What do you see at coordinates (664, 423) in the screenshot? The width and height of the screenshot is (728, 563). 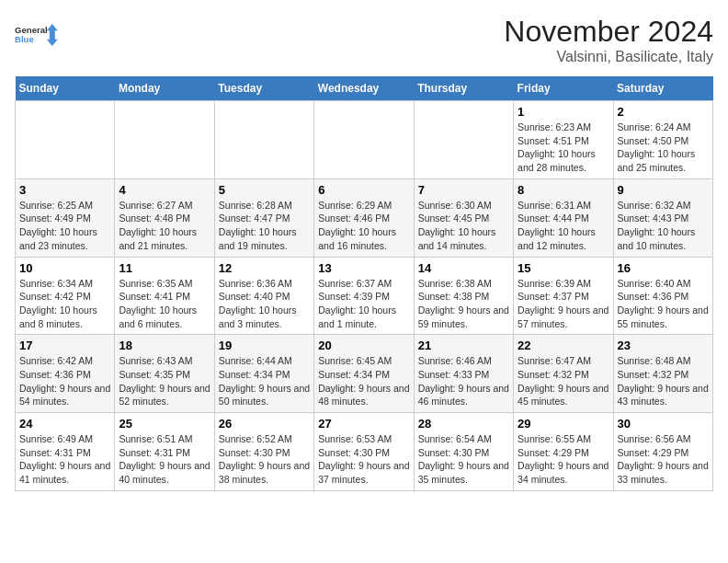 I see `day-number: 30` at bounding box center [664, 423].